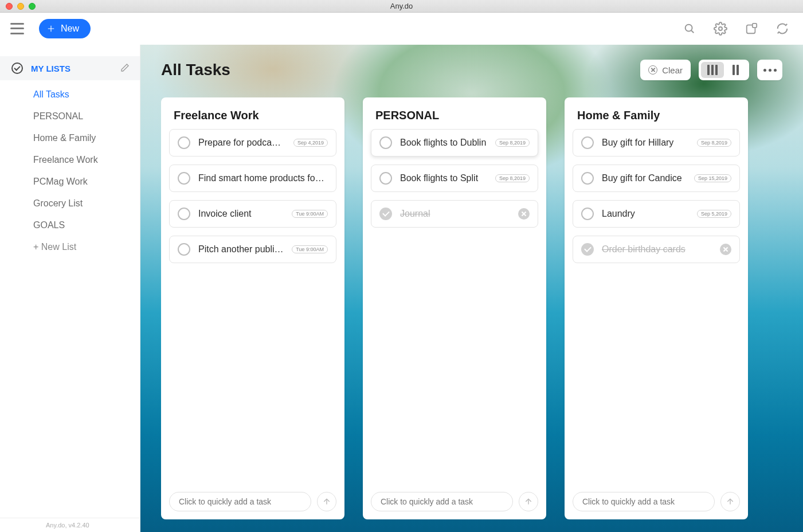 This screenshot has height=532, width=803. What do you see at coordinates (455, 178) in the screenshot?
I see `task-row: Book flights to SplitSep 8,2019` at bounding box center [455, 178].